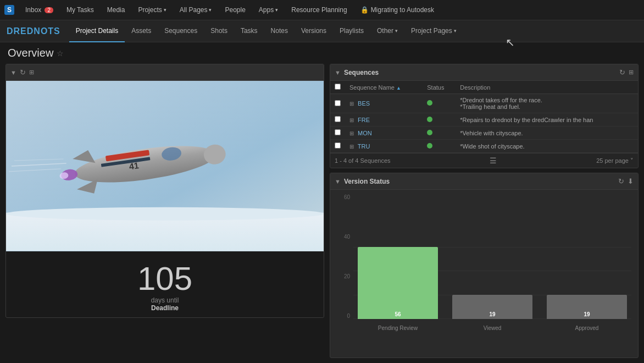 The image size is (644, 363). Describe the element at coordinates (547, 133) in the screenshot. I see `description-line: *Vehicle with cityscape.` at that location.